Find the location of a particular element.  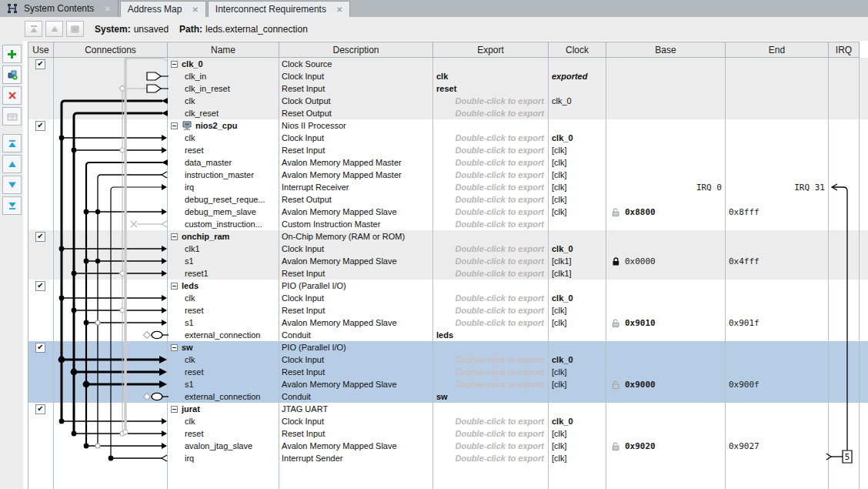

clock-cell: clk_0 is located at coordinates (577, 360).